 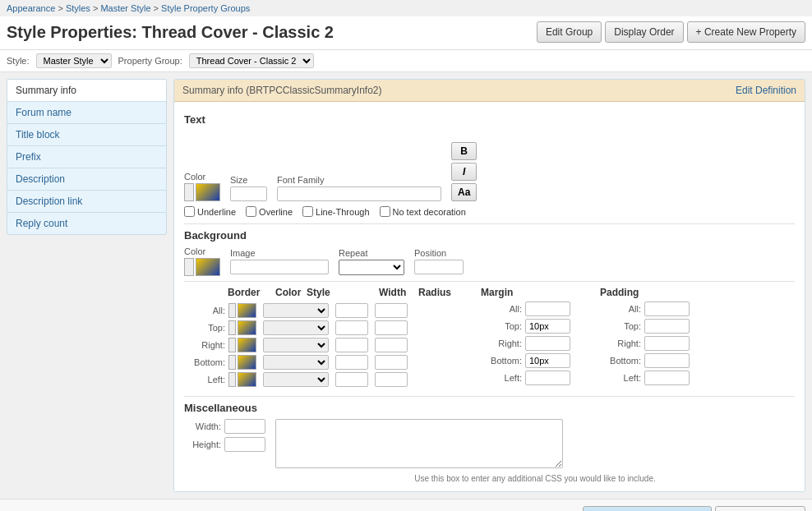 I want to click on text-size-group: Size, so click(x=248, y=188).